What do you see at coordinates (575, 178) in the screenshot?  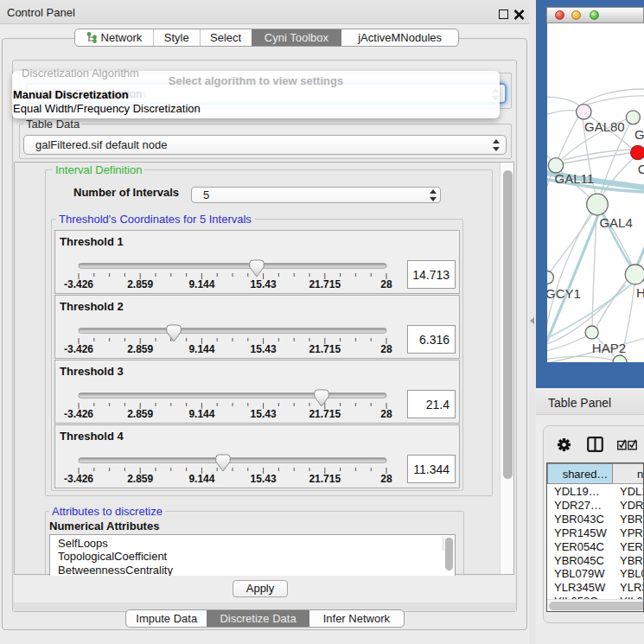 I see `svg-text: GAL11` at bounding box center [575, 178].